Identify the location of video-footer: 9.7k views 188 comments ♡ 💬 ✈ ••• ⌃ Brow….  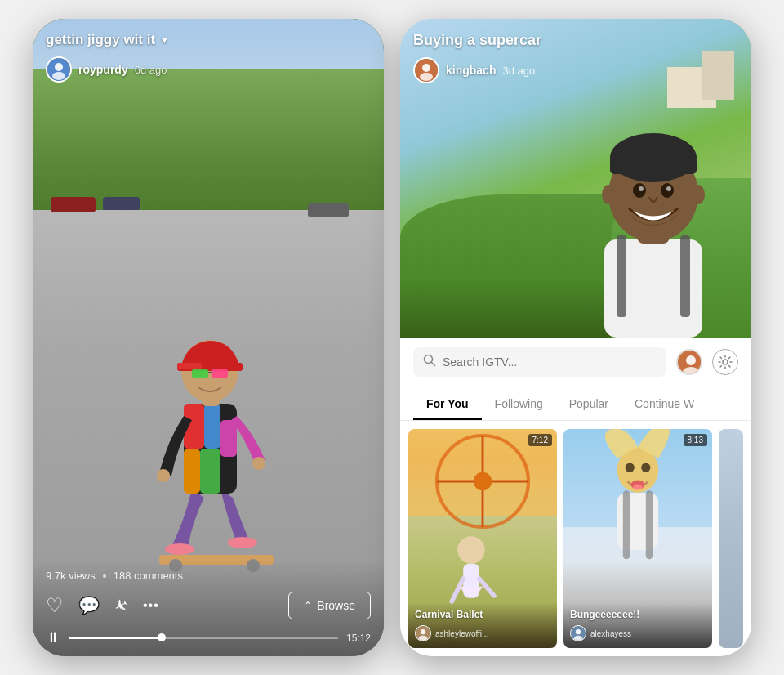
(208, 608).